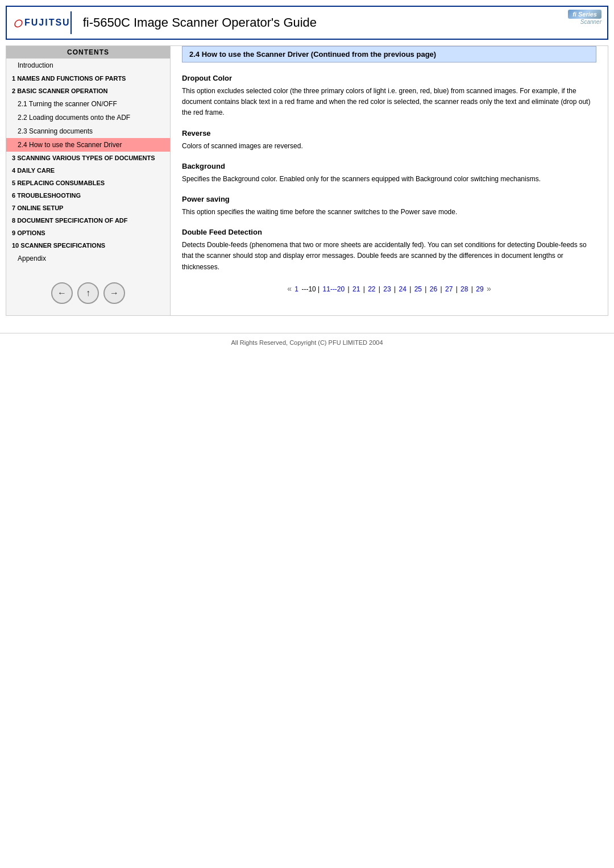 This screenshot has width=614, height=868. Describe the element at coordinates (308, 289) in the screenshot. I see `page-ellipsis-1: ---10` at that location.